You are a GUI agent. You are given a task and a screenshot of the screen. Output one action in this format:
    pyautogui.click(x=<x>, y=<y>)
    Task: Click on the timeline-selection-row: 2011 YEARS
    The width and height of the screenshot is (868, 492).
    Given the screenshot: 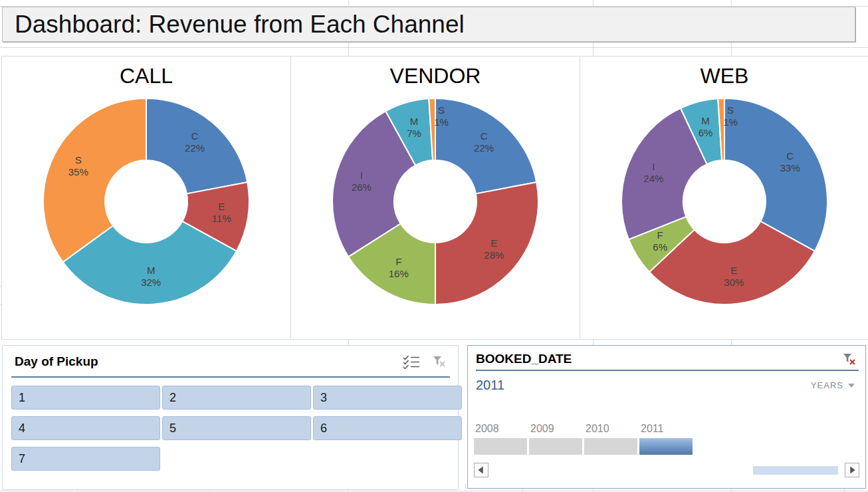 What is the action you would take?
    pyautogui.click(x=667, y=382)
    